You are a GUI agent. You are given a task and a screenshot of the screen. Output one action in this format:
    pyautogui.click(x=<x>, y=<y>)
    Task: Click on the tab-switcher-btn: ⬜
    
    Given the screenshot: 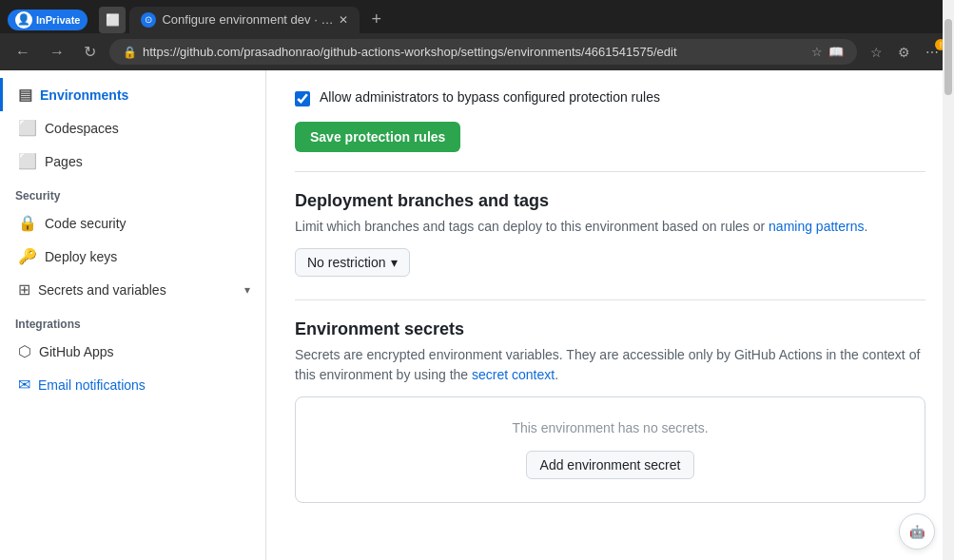 What is the action you would take?
    pyautogui.click(x=112, y=20)
    